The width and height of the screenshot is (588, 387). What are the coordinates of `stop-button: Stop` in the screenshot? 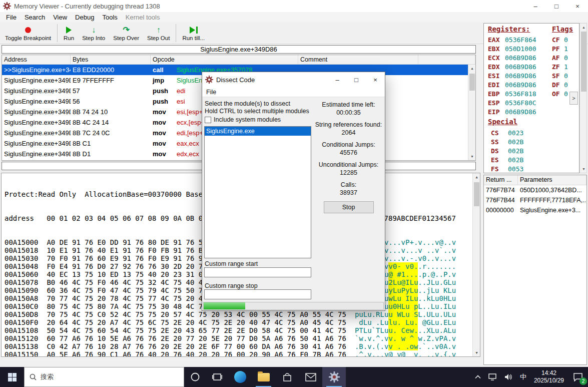 It's located at (349, 207).